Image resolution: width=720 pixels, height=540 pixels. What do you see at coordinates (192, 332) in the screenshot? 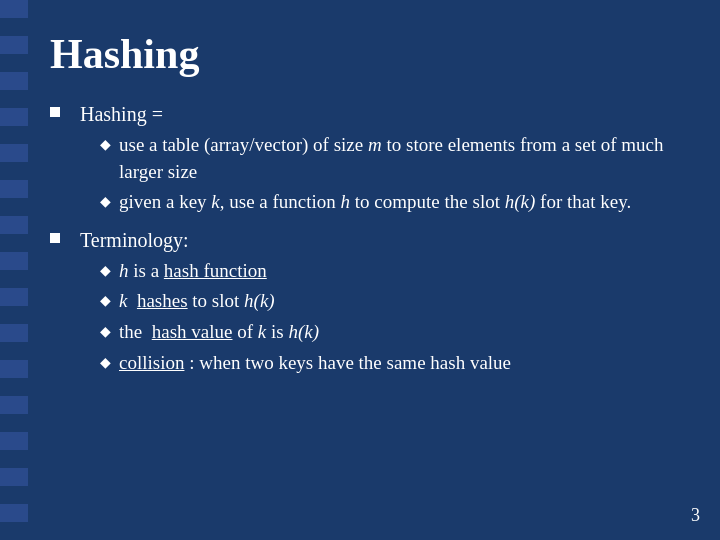
I see `hash-value-link: hash value` at bounding box center [192, 332].